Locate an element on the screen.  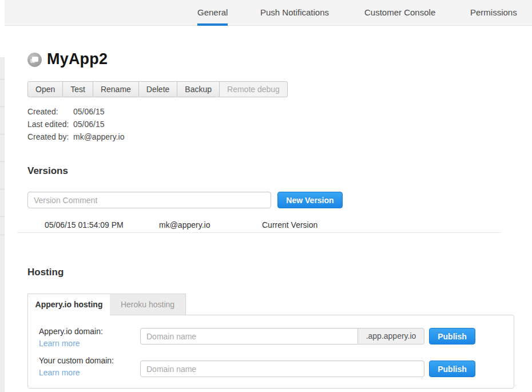
tab-permissions-label: Permissions is located at coordinates (494, 13).